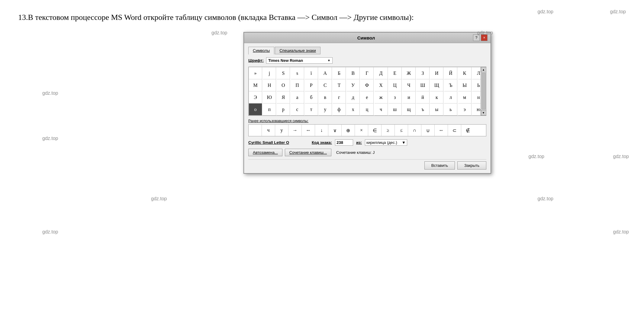 The width and height of the screenshot is (644, 314). What do you see at coordinates (484, 70) in the screenshot?
I see `scroll-up-button: ▲` at bounding box center [484, 70].